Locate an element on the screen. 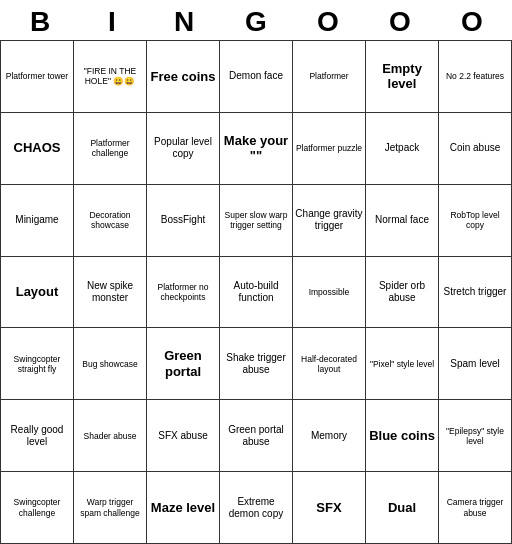  bingo-cell-31: Shake trigger abuse is located at coordinates (256, 364).